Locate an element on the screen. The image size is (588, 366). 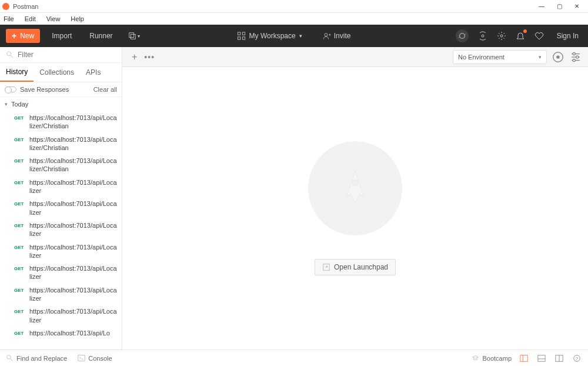
settings-icon is located at coordinates (502, 36).